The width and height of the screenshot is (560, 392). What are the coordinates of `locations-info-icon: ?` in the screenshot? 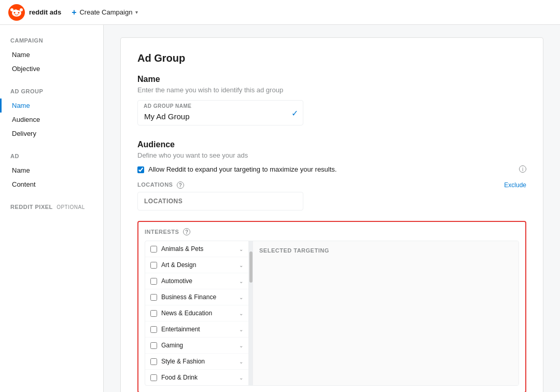 It's located at (180, 185).